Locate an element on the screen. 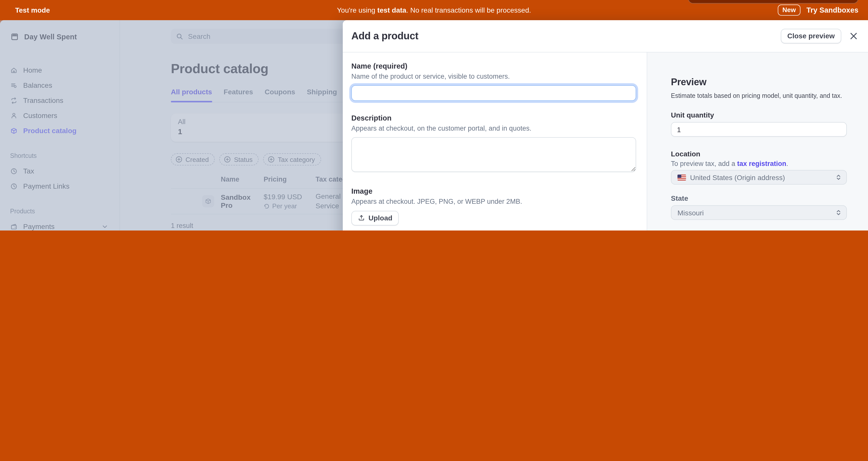  name-input is located at coordinates (494, 93).